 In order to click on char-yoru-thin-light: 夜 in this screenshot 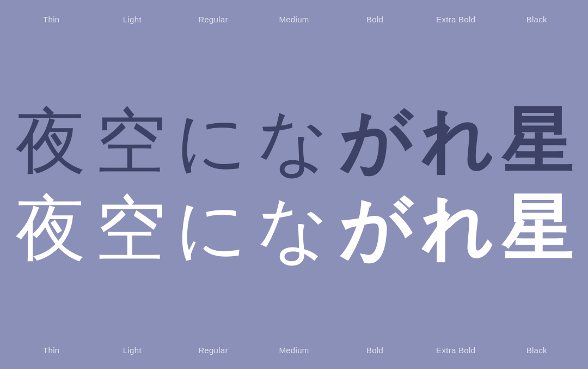, I will do `click(51, 228)`.